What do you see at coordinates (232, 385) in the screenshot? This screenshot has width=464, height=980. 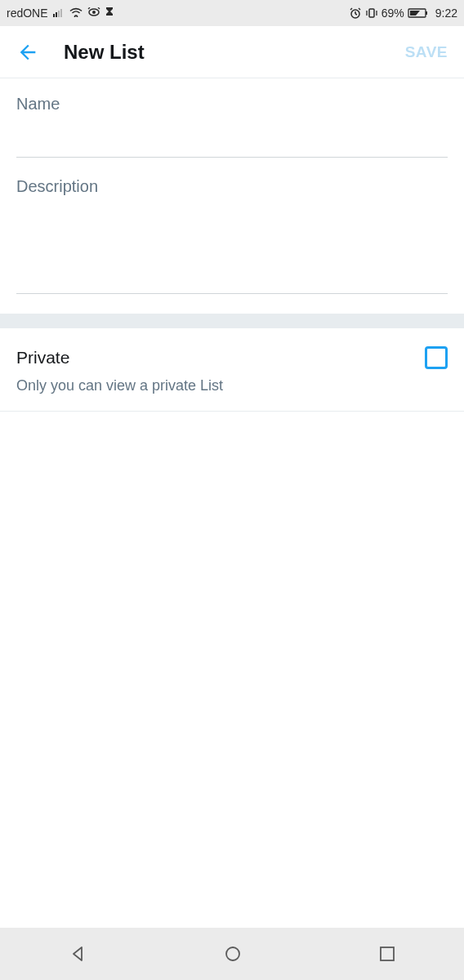 I see `private-help-text: Only you can view a private List` at bounding box center [232, 385].